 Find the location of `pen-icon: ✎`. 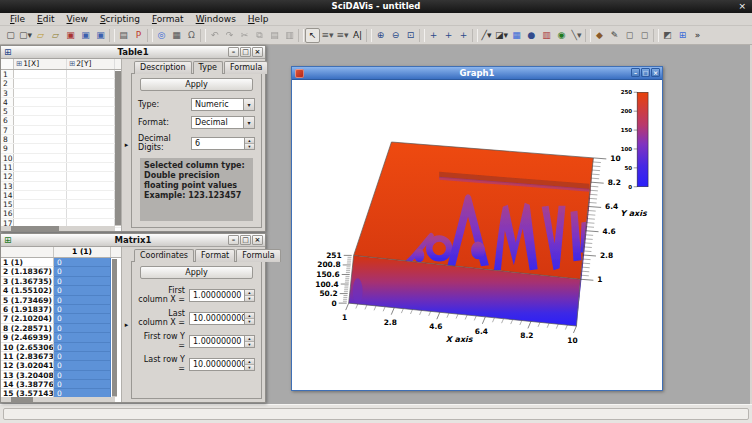

pen-icon: ✎ is located at coordinates (614, 36).